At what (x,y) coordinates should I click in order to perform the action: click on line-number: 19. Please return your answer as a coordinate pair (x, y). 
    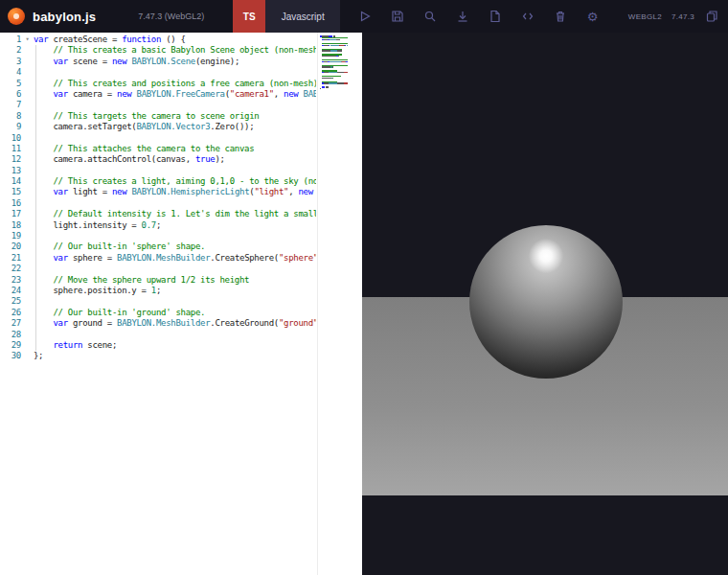
    Looking at the image, I should click on (11, 236).